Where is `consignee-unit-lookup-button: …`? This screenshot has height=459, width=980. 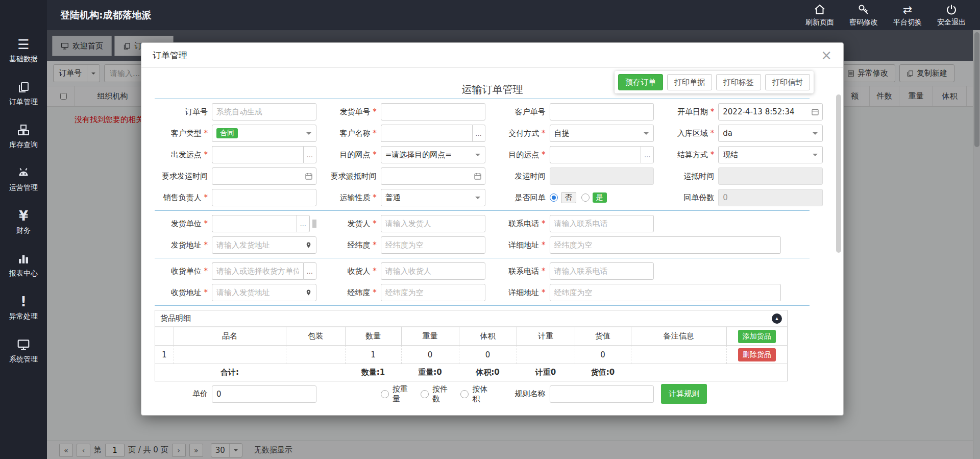 consignee-unit-lookup-button: … is located at coordinates (310, 271).